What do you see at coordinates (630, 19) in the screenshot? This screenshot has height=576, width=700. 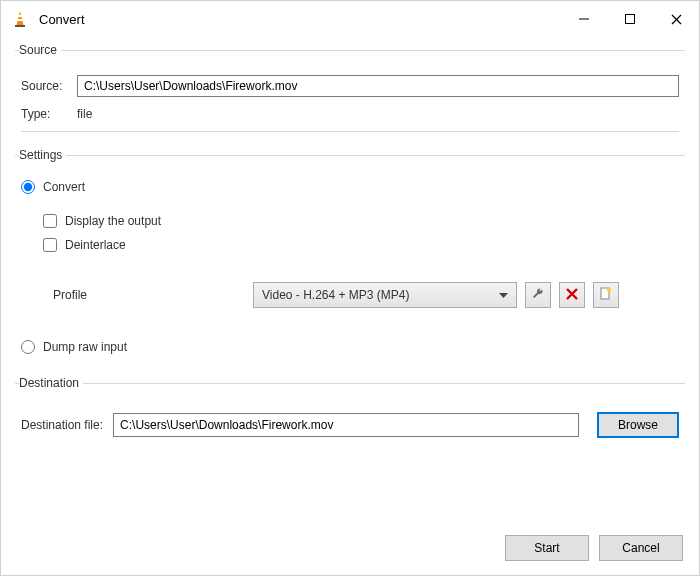 I see `maximize-button` at bounding box center [630, 19].